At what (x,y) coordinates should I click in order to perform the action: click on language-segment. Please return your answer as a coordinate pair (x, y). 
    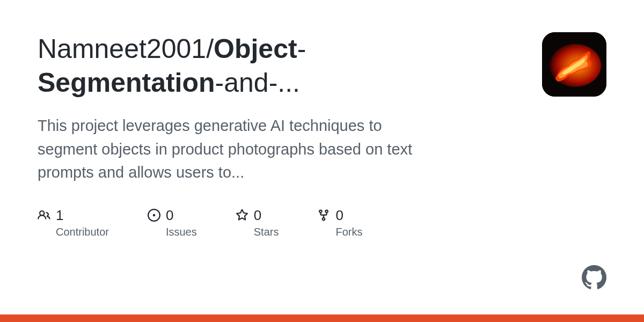
    Looking at the image, I should click on (322, 318).